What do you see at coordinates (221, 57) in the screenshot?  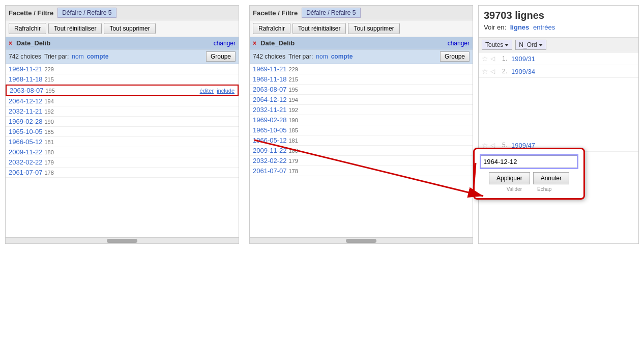 I see `left-groupe-btn: Groupe` at bounding box center [221, 57].